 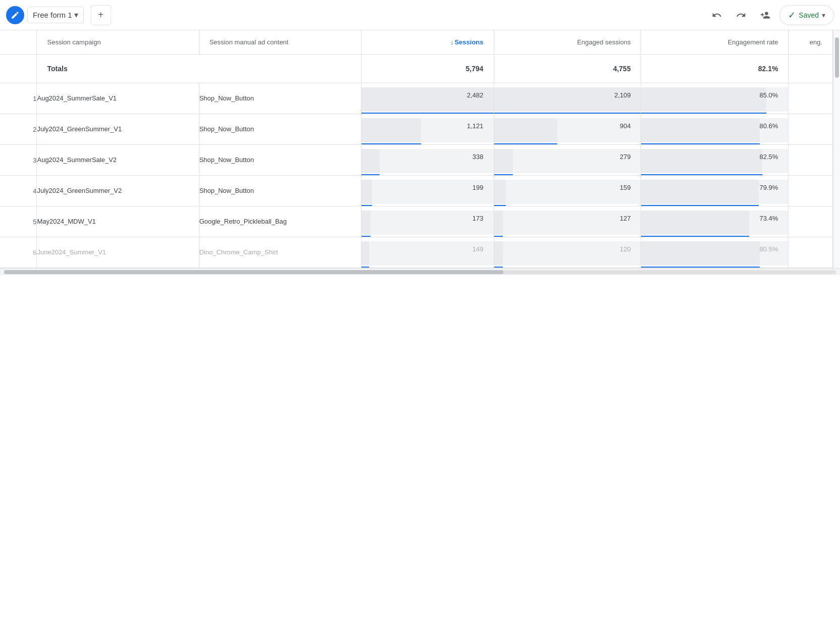 What do you see at coordinates (416, 161) in the screenshot?
I see `table-row: 3Aug2024_SummerSale_V2Shop_Now_Button338…` at bounding box center [416, 161].